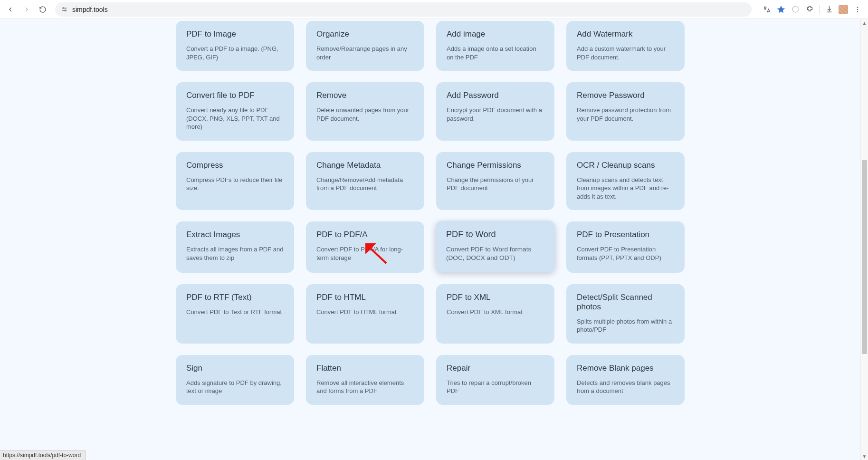 The image size is (868, 460). I want to click on profile-avatar, so click(843, 10).